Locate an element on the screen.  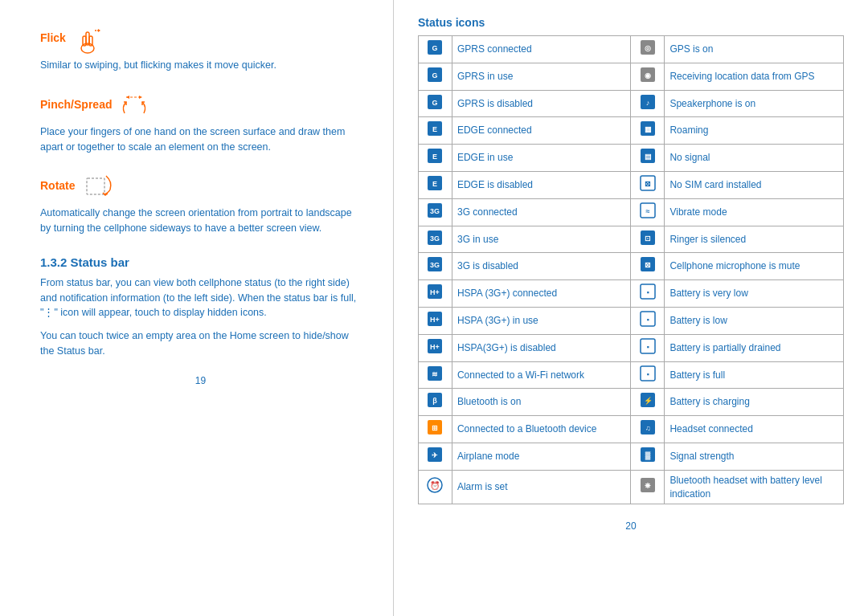
status-bar-heading: 1.3.2 Status bar is located at coordinates (201, 262).